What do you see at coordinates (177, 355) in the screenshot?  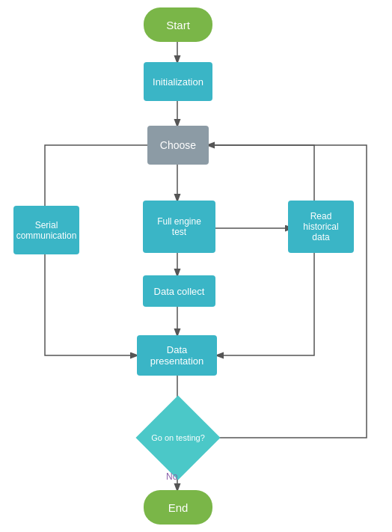 I see `data-presentation-node: Data presentation` at bounding box center [177, 355].